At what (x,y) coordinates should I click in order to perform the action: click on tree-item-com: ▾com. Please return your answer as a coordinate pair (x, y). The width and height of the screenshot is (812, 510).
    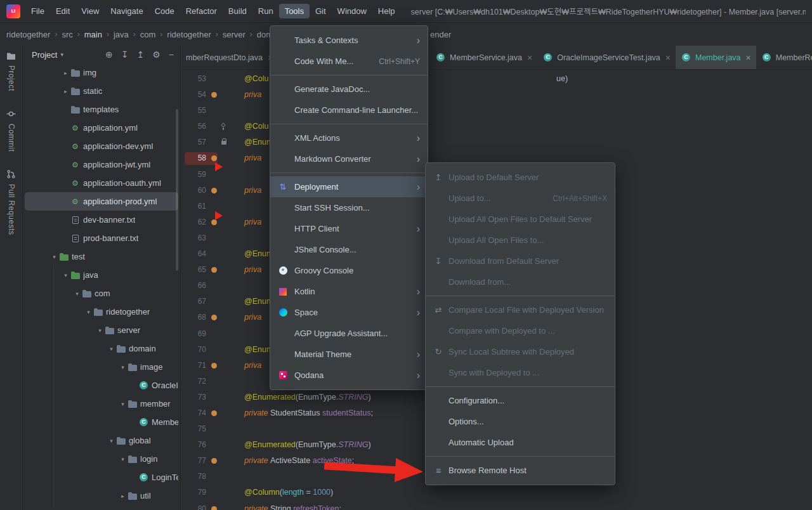
    Looking at the image, I should click on (102, 293).